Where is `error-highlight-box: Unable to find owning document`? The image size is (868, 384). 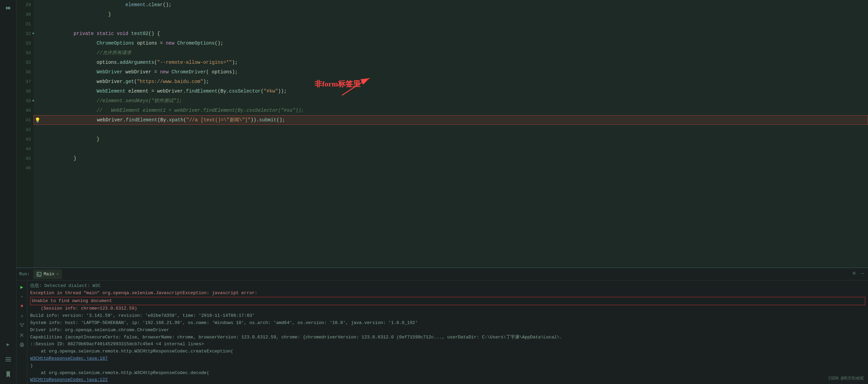
error-highlight-box: Unable to find owning document is located at coordinates (448, 301).